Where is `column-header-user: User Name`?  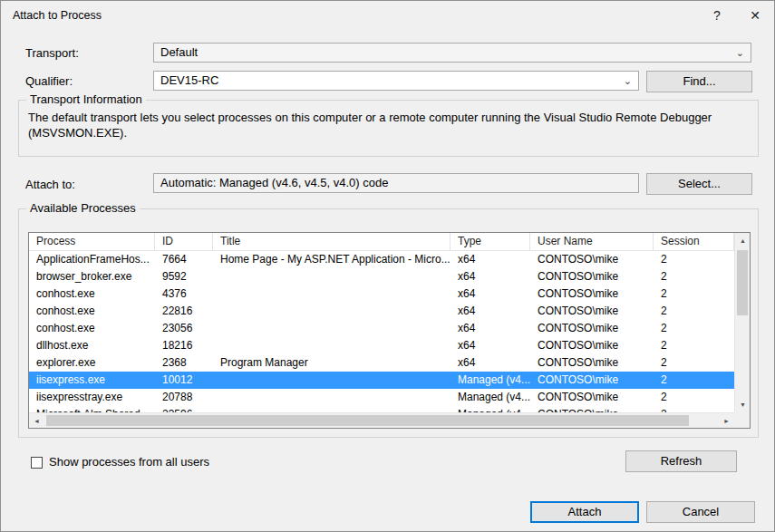
column-header-user: User Name is located at coordinates (592, 241).